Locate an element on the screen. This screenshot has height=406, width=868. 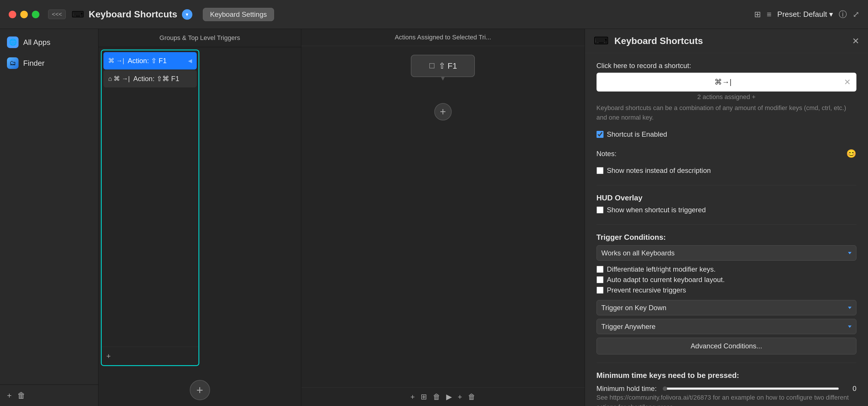
hold-time-label: Minimum hold time: is located at coordinates (627, 388).